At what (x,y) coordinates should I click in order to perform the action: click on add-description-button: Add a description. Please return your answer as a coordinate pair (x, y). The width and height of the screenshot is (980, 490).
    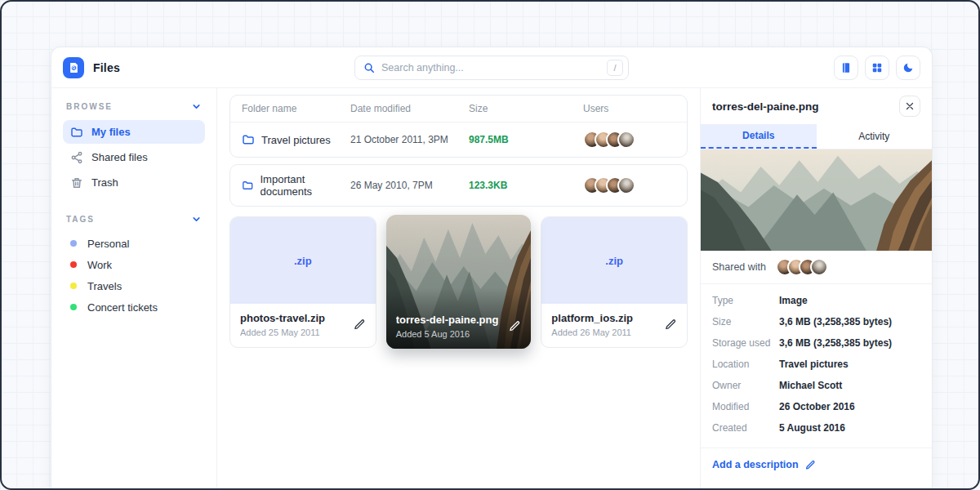
    Looking at the image, I should click on (817, 464).